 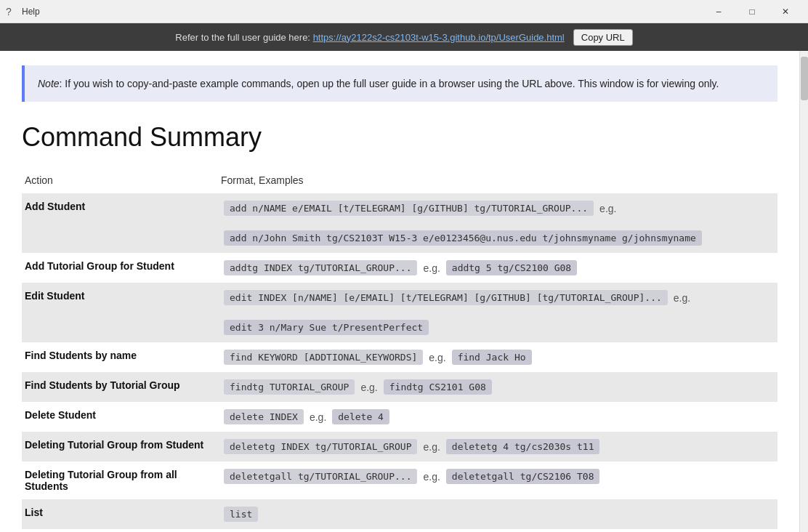 What do you see at coordinates (120, 182) in the screenshot?
I see `col-action: Action` at bounding box center [120, 182].